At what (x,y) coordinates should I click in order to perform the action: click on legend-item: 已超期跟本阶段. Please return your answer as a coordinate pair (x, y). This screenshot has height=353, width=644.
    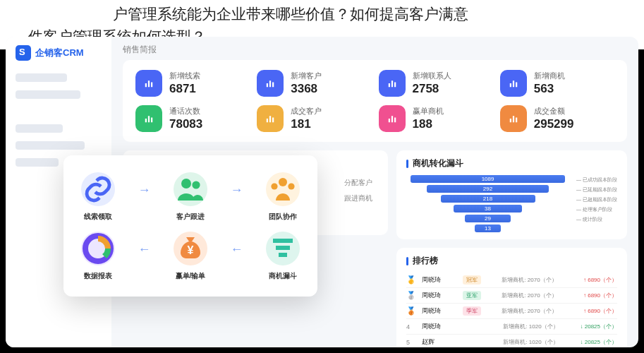
    Looking at the image, I should click on (597, 200).